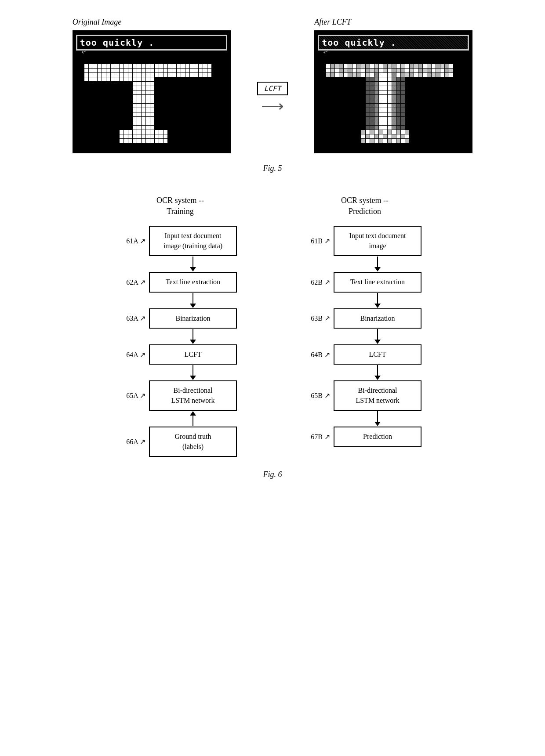 This screenshot has width=545, height=756. I want to click on label-63a: 63A ↗, so click(134, 318).